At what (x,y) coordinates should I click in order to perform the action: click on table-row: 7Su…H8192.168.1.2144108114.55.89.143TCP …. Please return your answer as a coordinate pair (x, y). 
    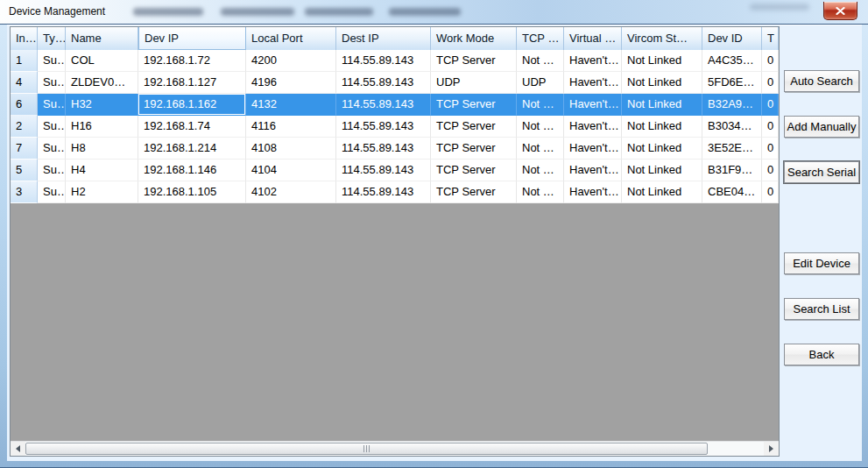
    Looking at the image, I should click on (394, 149).